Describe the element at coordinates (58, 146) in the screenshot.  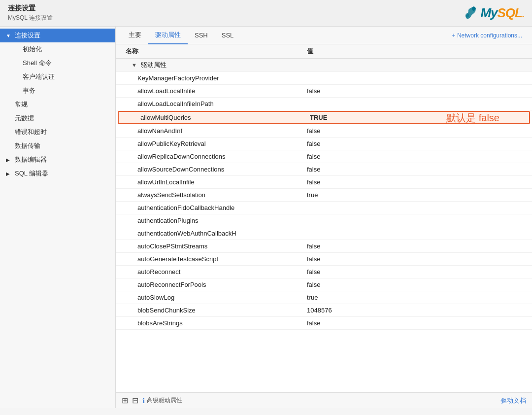
I see `sidebar-item-data-transfer: 数据传输` at that location.